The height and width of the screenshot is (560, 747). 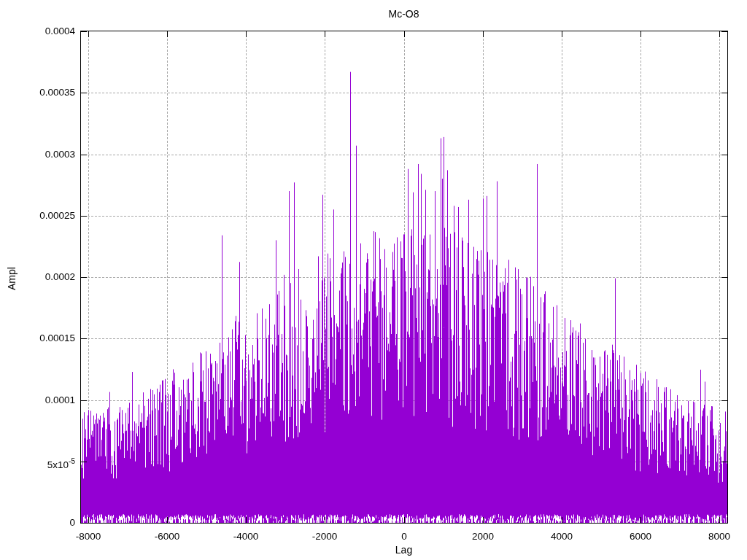 What do you see at coordinates (640, 537) in the screenshot?
I see `x-tick-label: 6000` at bounding box center [640, 537].